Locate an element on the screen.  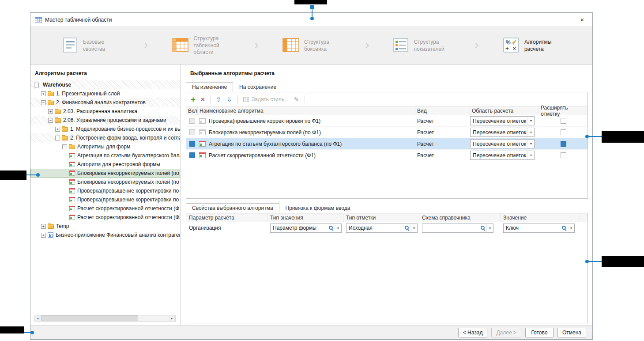
mark-type-value: Исходная is located at coordinates (377, 228).